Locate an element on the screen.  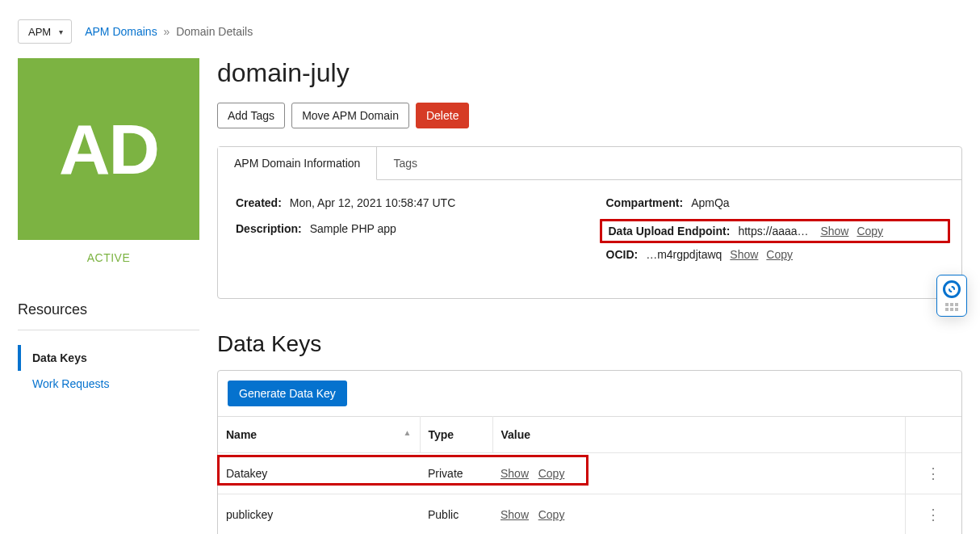
tab-filler is located at coordinates (697, 163).